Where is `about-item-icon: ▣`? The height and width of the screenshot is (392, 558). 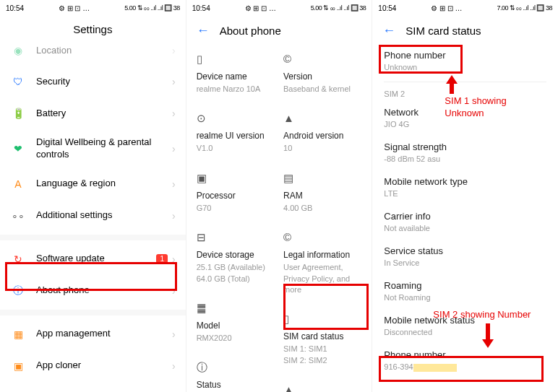 about-item-icon: ▣ is located at coordinates (203, 178).